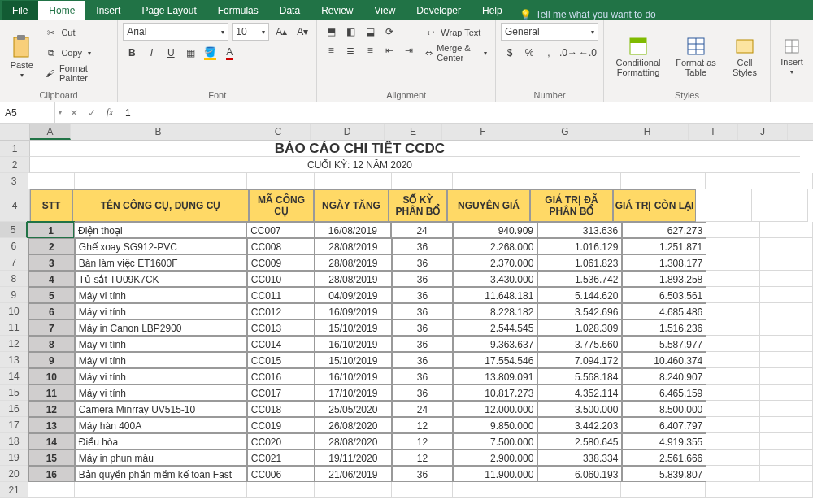 The width and height of the screenshot is (813, 504). I want to click on cell-ten: Điện thoại, so click(160, 230).